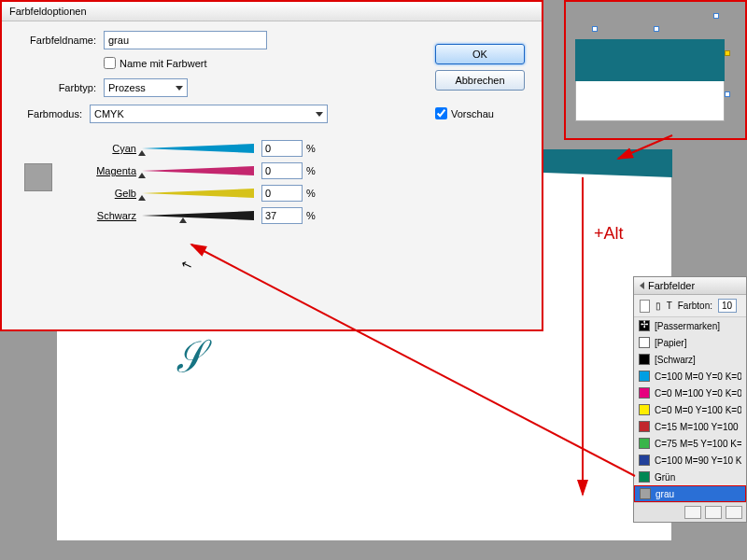 The image size is (747, 560). Describe the element at coordinates (187, 263) in the screenshot. I see `cursor-icon: ↖` at that location.